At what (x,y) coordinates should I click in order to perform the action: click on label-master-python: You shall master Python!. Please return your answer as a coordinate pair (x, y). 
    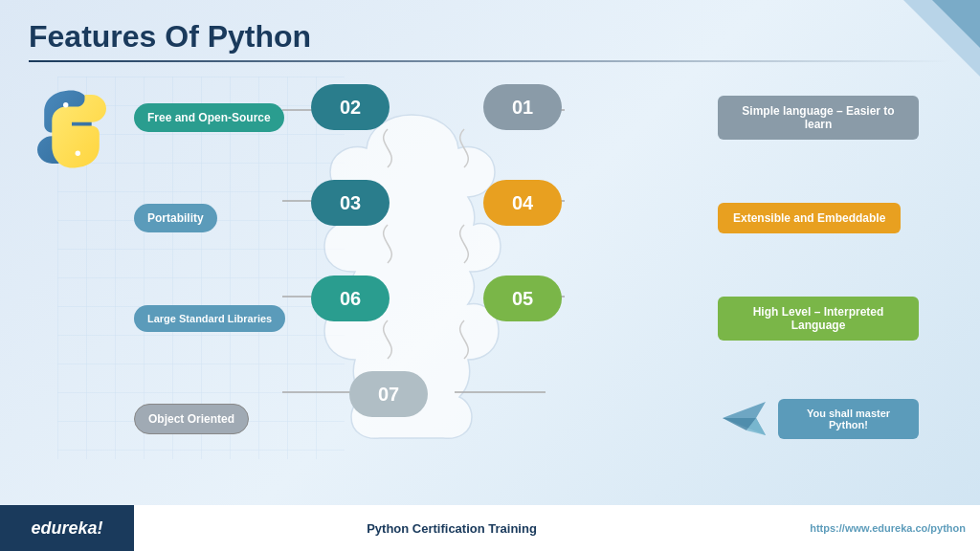
    Looking at the image, I should click on (848, 419).